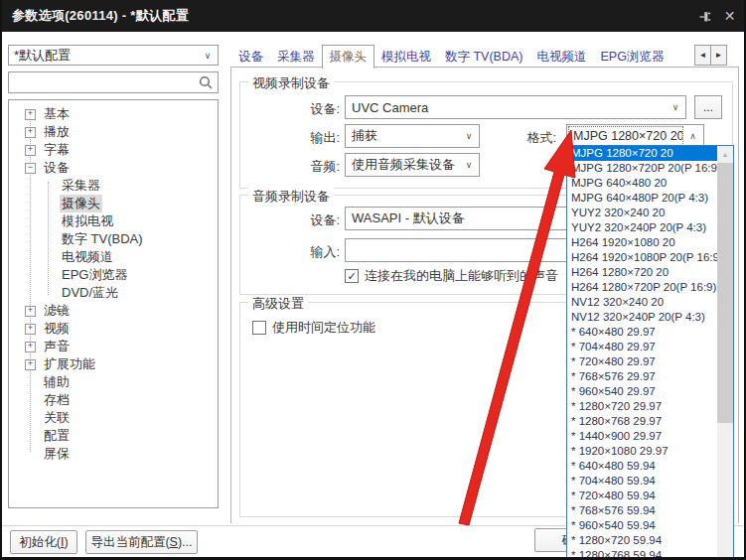 The image size is (746, 560). What do you see at coordinates (642, 228) in the screenshot?
I see `format-option: YUY2 320×240P 20(P 4:3)` at bounding box center [642, 228].